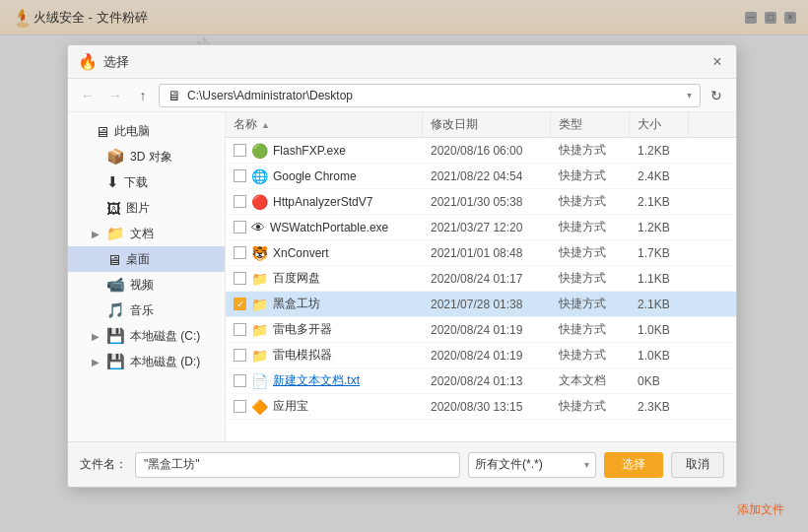  I want to click on file-check-leidian2, so click(240, 355).